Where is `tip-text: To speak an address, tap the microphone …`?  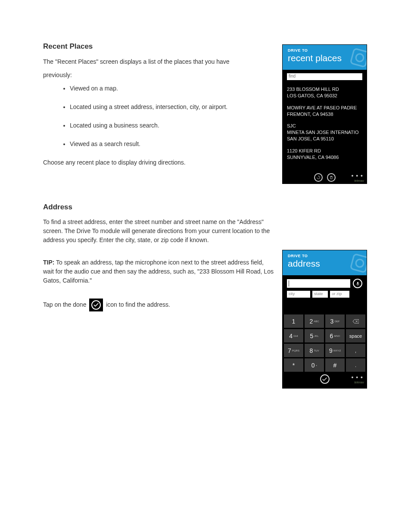
tip-text: To speak an address, tap the microphone … is located at coordinates (159, 271).